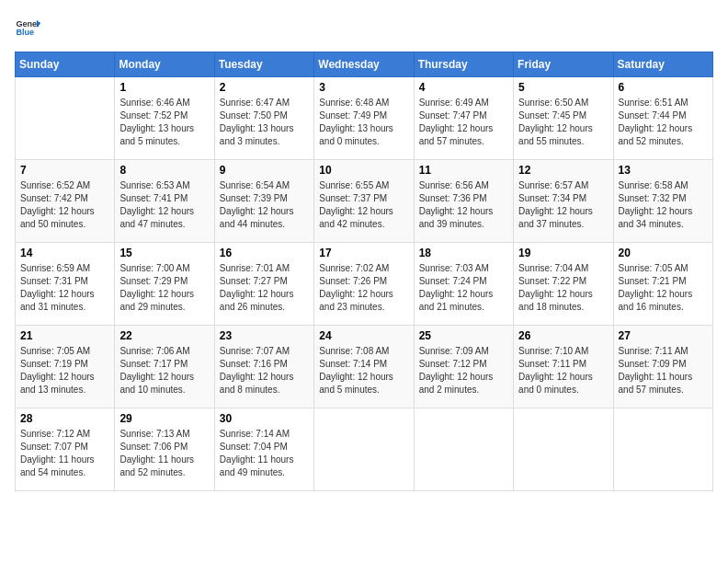  What do you see at coordinates (28, 28) in the screenshot?
I see `logo: General Blue` at bounding box center [28, 28].